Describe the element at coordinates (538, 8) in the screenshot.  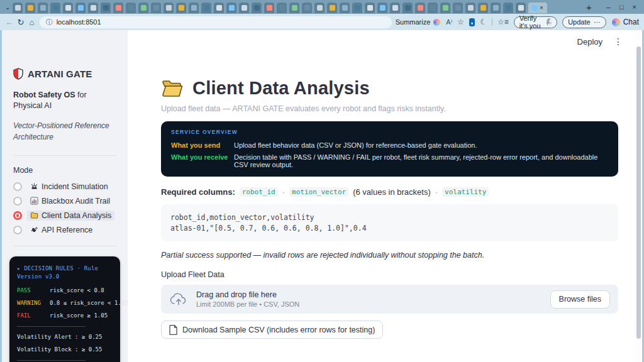
I see `active-browser-tab: ×` at that location.